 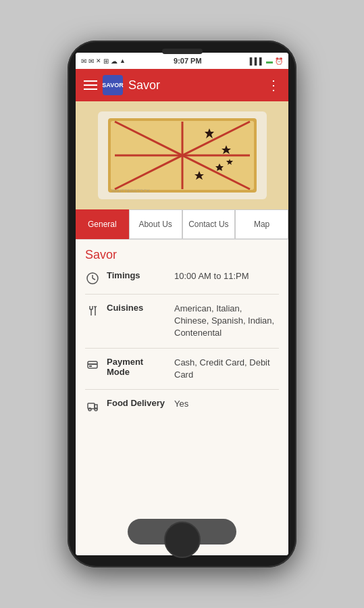 I want to click on alarm-icon: ⏰, so click(x=279, y=61).